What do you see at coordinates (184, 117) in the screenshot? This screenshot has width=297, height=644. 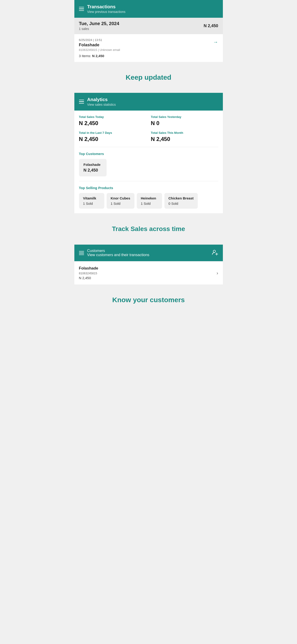 I see `stat-total-yesterday-label: Total Sales Yesterday` at bounding box center [184, 117].